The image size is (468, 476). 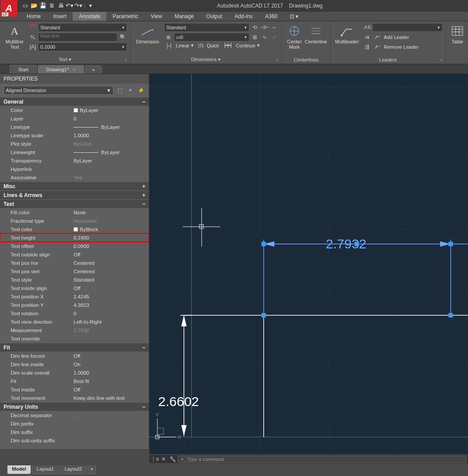 What do you see at coordinates (74, 213) in the screenshot?
I see `prop-row: Fill colorNone` at bounding box center [74, 213].